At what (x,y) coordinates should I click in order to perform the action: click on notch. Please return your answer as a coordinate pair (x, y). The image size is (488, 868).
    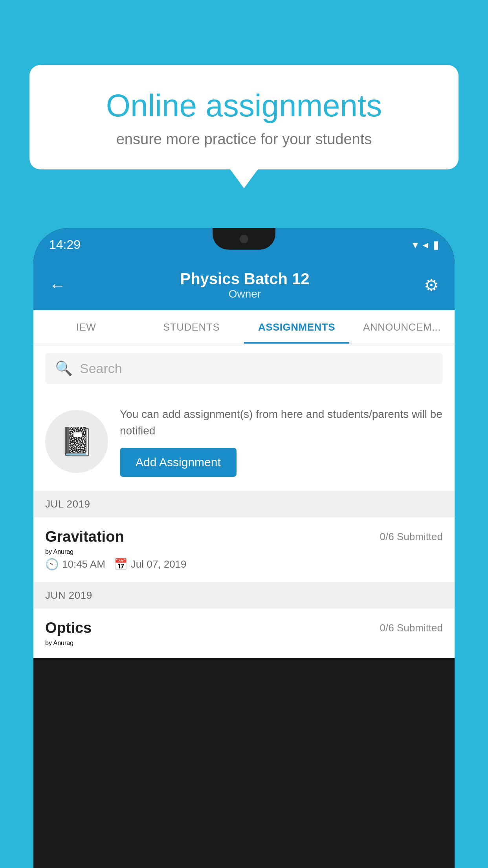
    Looking at the image, I should click on (244, 239).